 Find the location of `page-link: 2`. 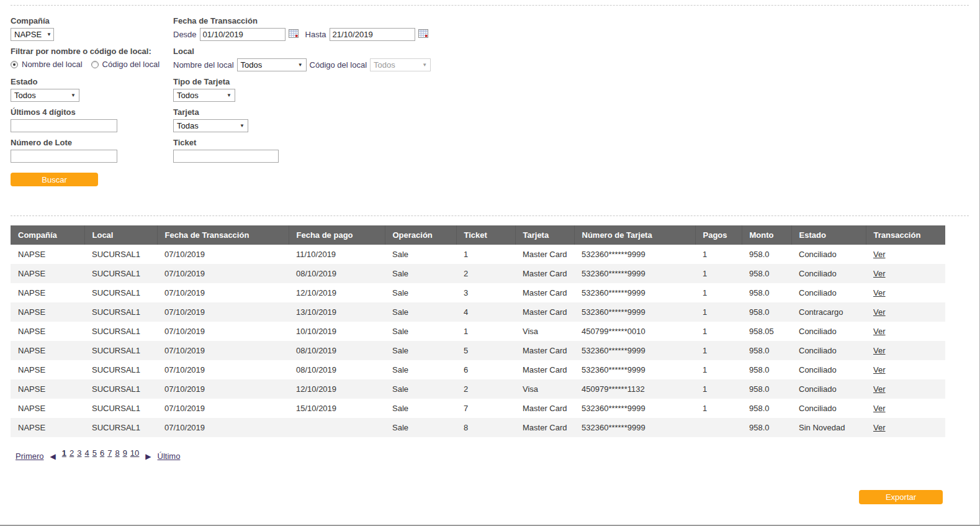

page-link: 2 is located at coordinates (72, 453).